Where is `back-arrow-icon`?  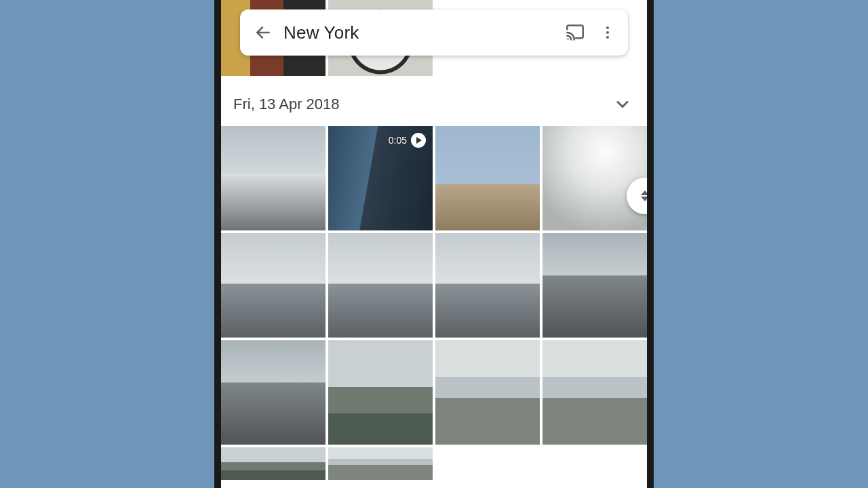
back-arrow-icon is located at coordinates (263, 33).